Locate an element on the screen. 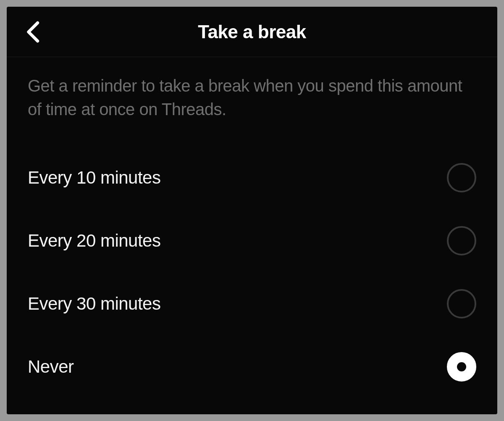 This screenshot has width=504, height=421. header: Take a break is located at coordinates (252, 32).